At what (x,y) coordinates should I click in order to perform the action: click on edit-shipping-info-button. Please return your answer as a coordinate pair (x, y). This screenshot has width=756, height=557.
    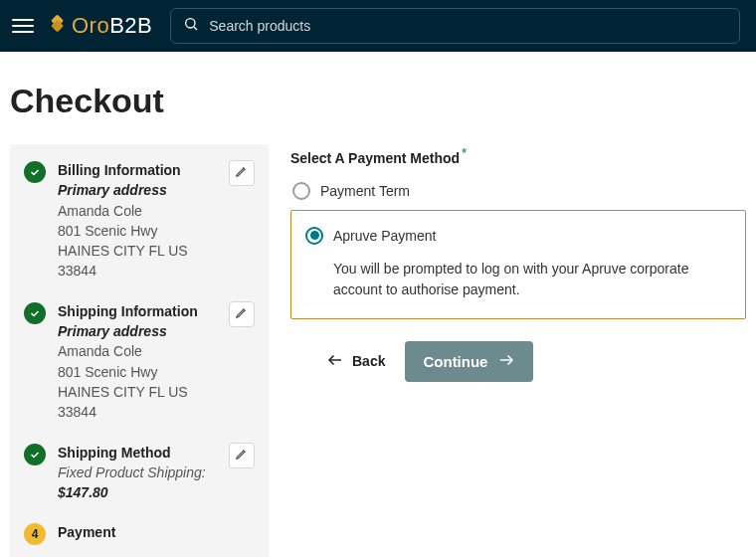
    Looking at the image, I should click on (242, 314).